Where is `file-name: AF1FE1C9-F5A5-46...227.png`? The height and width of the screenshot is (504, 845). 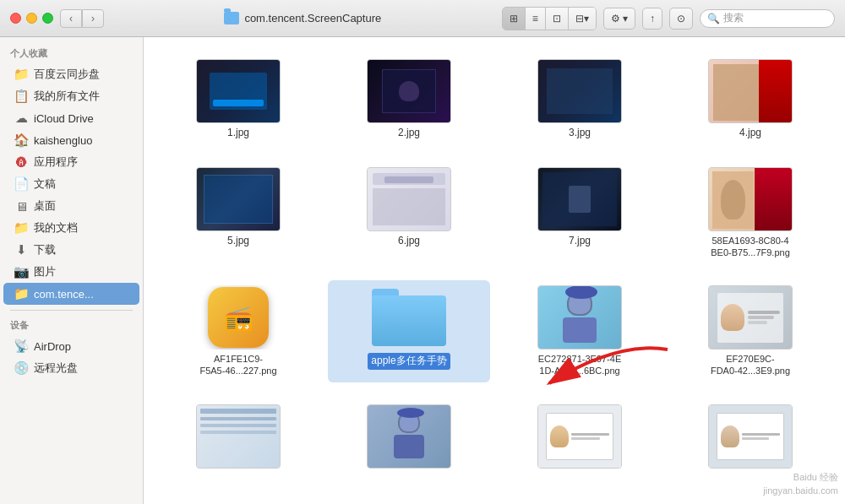
file-name: AF1FE1C9-F5A5-46...227.png is located at coordinates (238, 365).